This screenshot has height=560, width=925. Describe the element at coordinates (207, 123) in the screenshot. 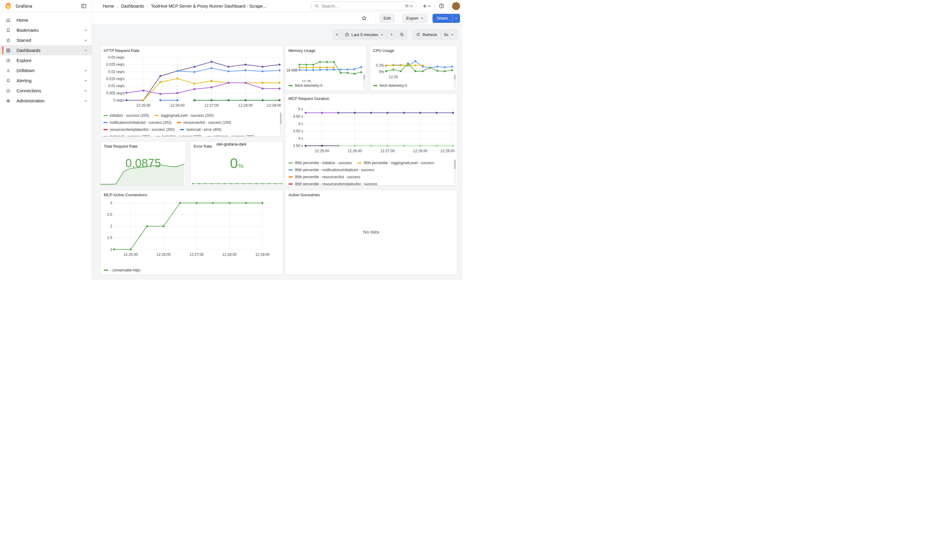

I see `legend-label: resources/list - success (200)` at that location.